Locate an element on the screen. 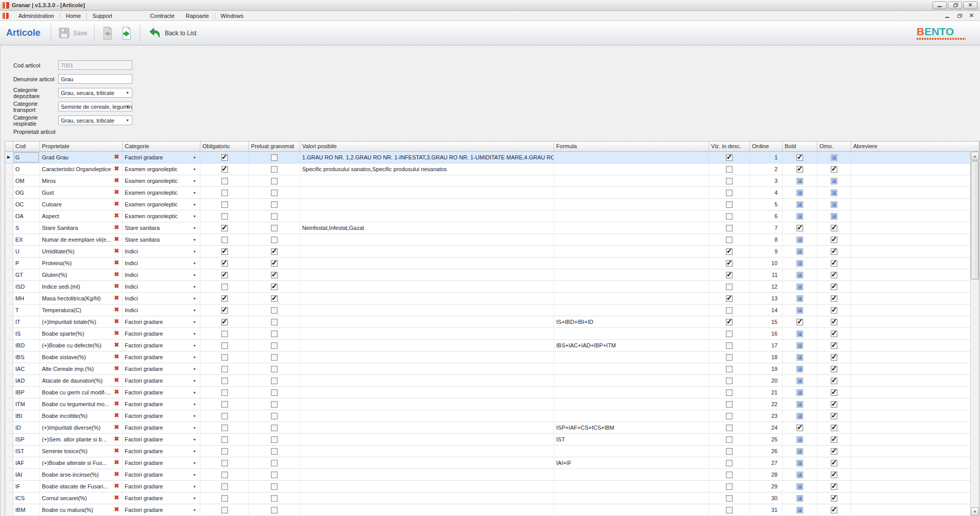 The height and width of the screenshot is (516, 980). cell-ordine: 4 is located at coordinates (766, 193).